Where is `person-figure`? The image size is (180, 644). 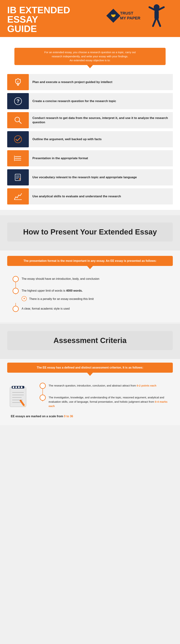 person-figure is located at coordinates (157, 15).